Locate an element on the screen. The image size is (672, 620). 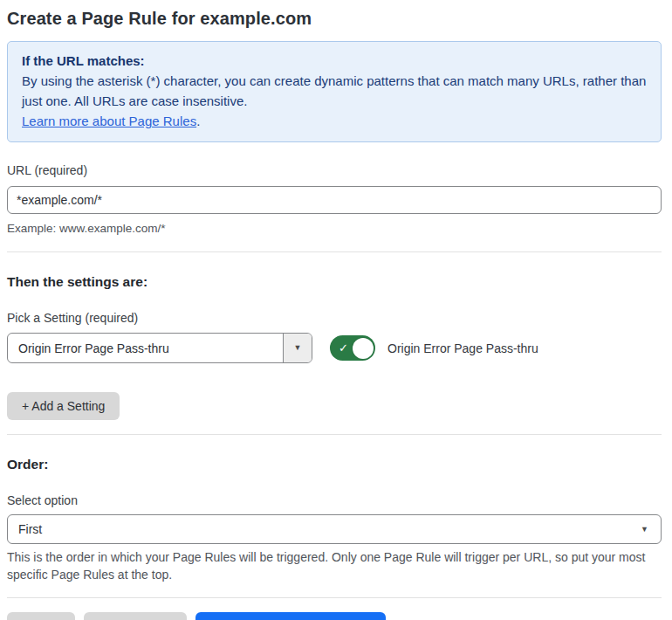
save-draft-button: Save as Draft is located at coordinates (136, 617).